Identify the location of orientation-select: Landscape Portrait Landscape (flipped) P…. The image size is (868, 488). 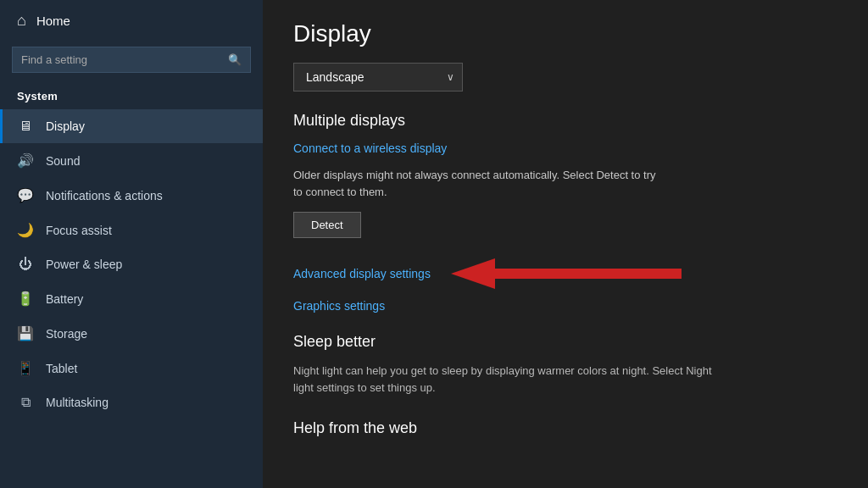
(378, 77).